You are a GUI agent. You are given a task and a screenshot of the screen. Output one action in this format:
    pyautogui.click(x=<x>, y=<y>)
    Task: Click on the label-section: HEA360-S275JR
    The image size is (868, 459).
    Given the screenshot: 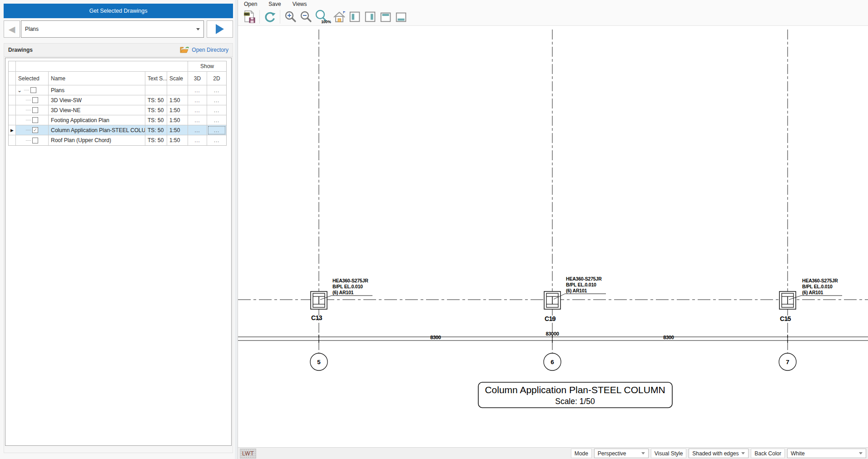 What is the action you would take?
    pyautogui.click(x=820, y=281)
    